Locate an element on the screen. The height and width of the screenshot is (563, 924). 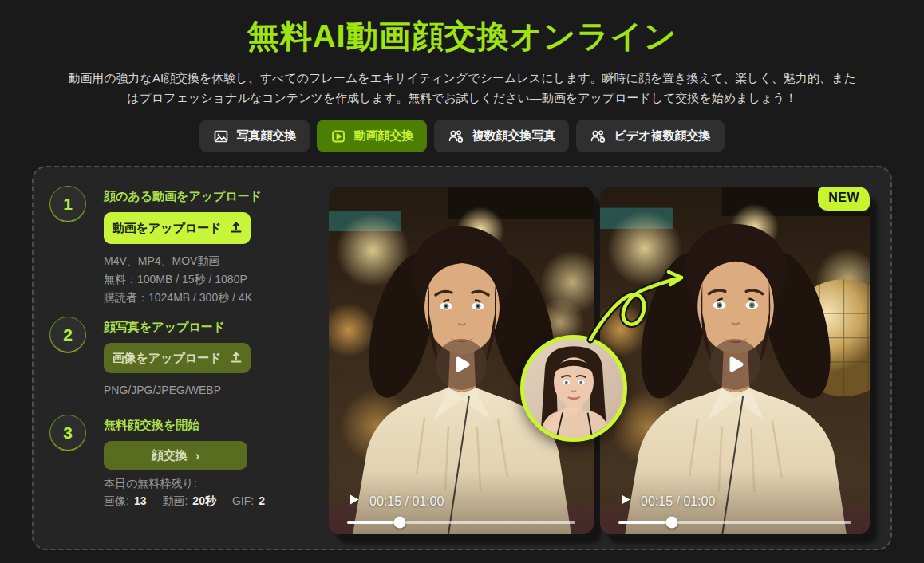
tab-photo-face-swap: 写真顔交換 is located at coordinates (255, 136).